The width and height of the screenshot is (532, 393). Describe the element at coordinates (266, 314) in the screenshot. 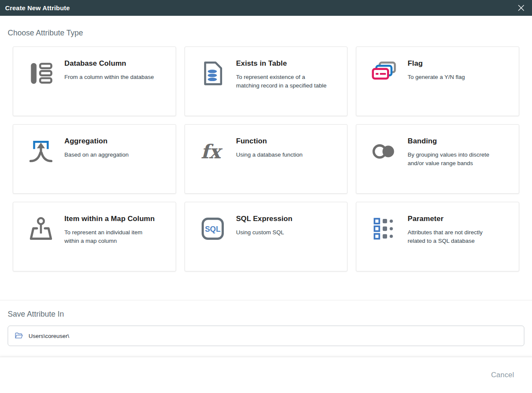

I see `save-attribute-in-heading: Save Attribute In` at that location.